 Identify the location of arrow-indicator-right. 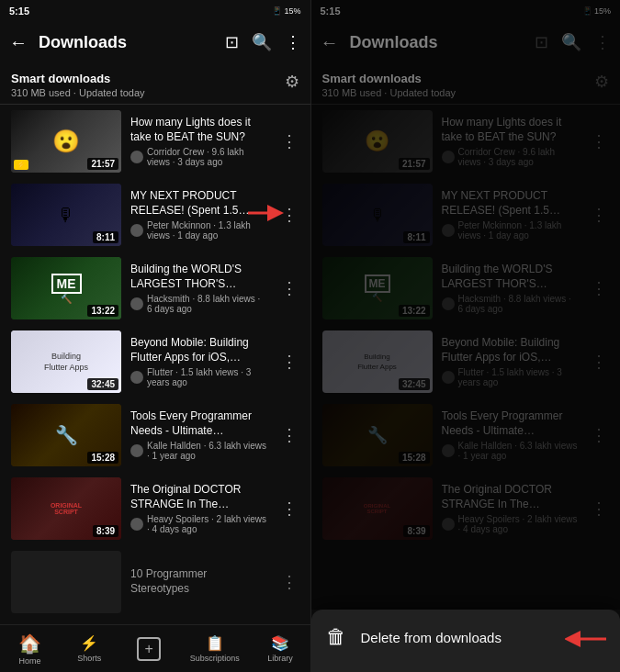
(588, 641).